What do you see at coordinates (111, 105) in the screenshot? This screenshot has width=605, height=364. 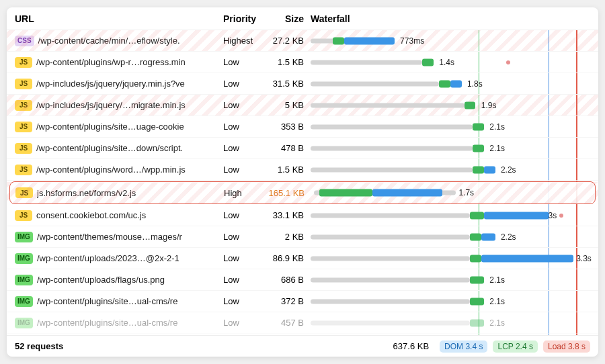 I see `resource-url: /wp-includes/js/jquery/…migrate.min.js` at bounding box center [111, 105].